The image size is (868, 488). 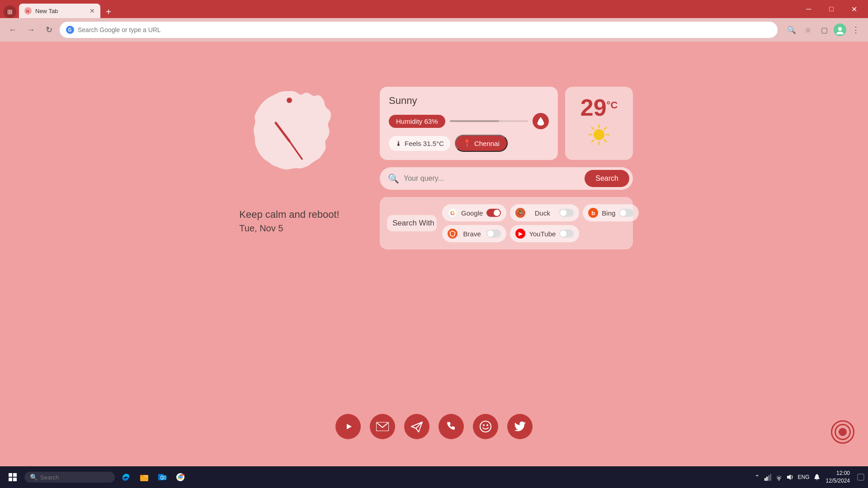 What do you see at coordinates (289, 215) in the screenshot?
I see `quote-text: Keep calm and reboot!` at bounding box center [289, 215].